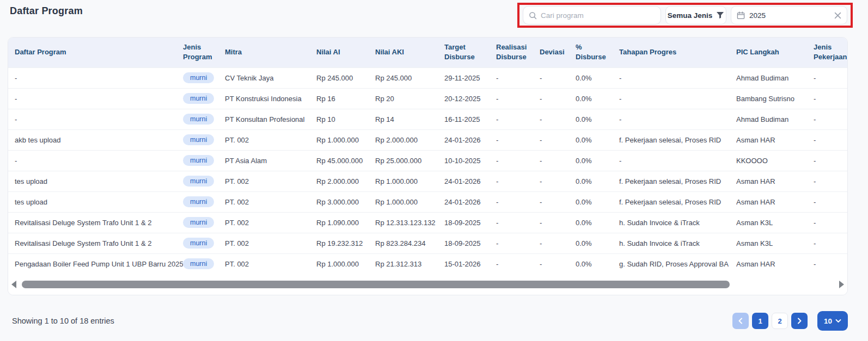 The height and width of the screenshot is (341, 868). I want to click on table-row: -murniCV Teknik JayaRp 245.000Rp 245.000…, so click(428, 78).